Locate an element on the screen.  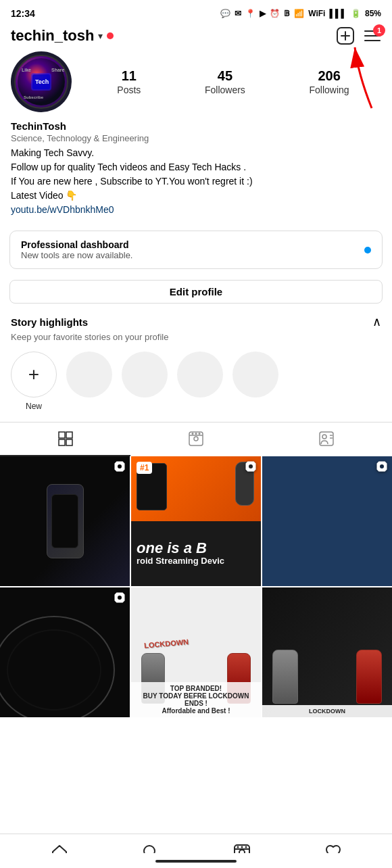
bio-line4: Latest Video 👇 is located at coordinates (44, 195).